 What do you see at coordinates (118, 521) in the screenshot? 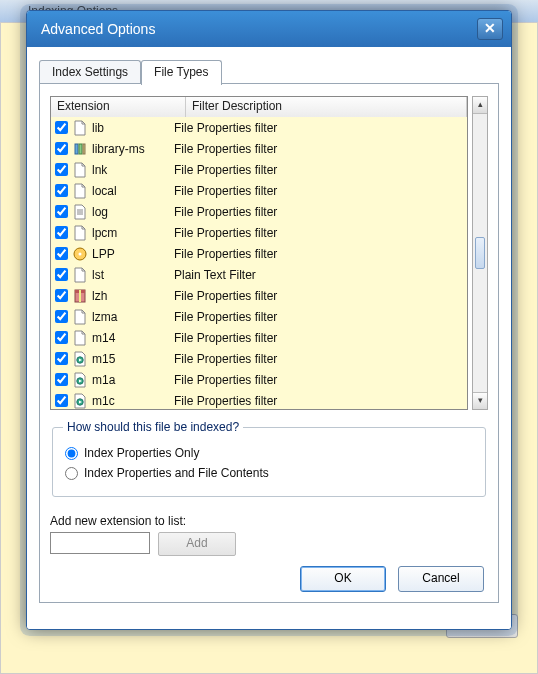
I see `add-extension-label: Add new extension to list:` at bounding box center [118, 521].